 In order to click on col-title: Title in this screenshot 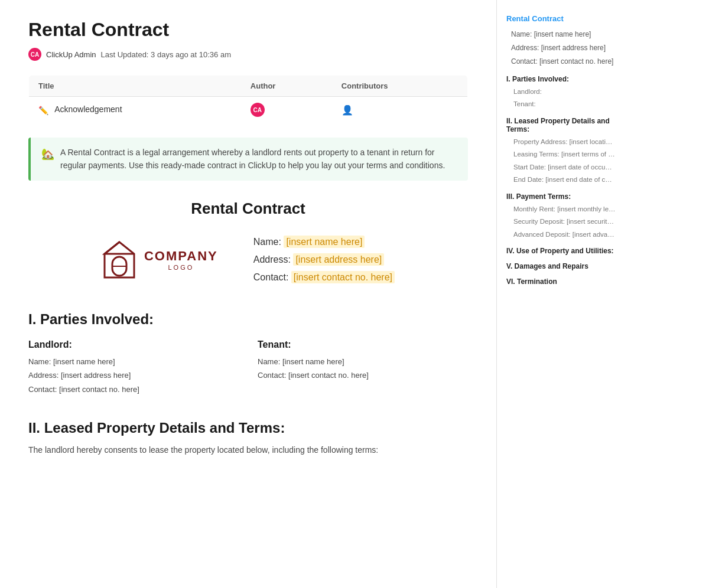, I will do `click(135, 86)`.